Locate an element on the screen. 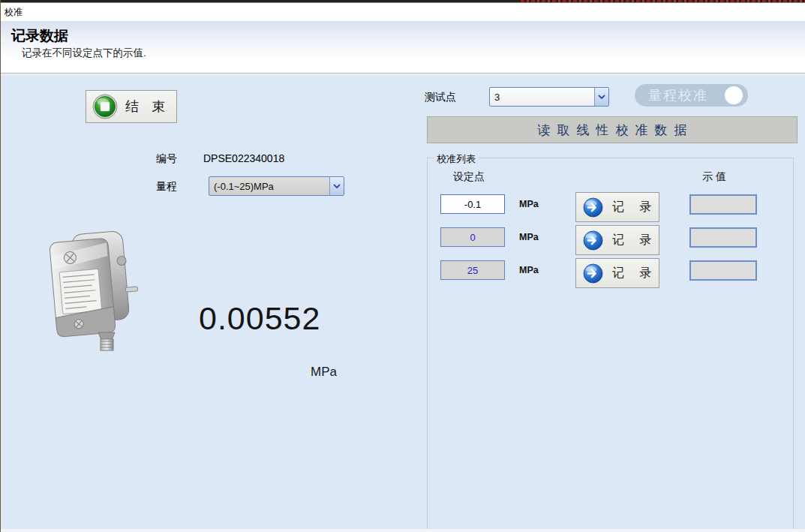  setpoint-unit-3: MPa is located at coordinates (529, 270).